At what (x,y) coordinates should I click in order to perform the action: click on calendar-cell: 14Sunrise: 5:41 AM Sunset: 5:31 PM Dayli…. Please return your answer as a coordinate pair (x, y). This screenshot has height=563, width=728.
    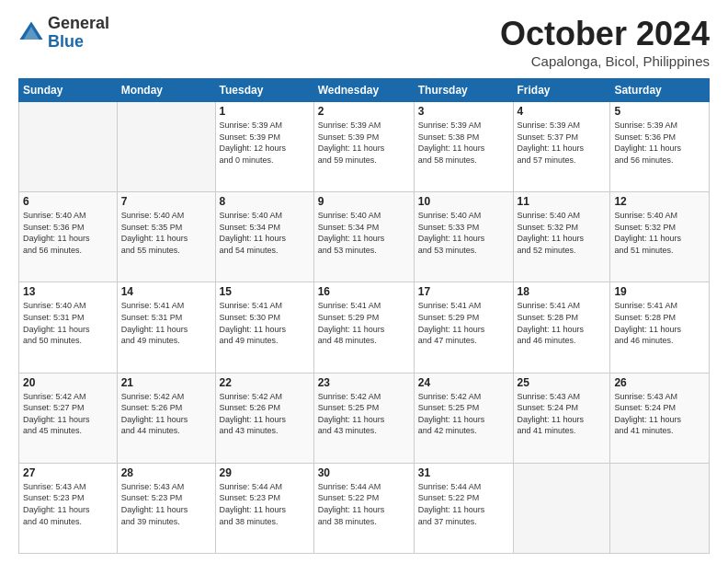
    Looking at the image, I should click on (165, 327).